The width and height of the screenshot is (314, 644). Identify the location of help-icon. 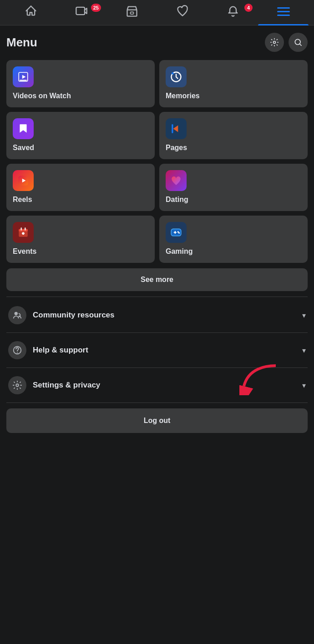
(17, 350).